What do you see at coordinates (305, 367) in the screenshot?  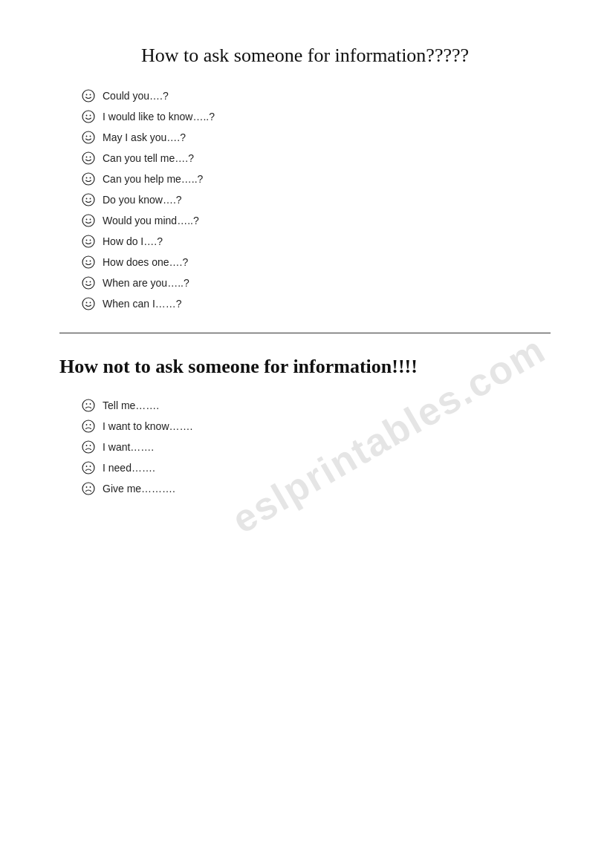 I see `section-2-title: How not to ask someone for information!!…` at bounding box center [305, 367].